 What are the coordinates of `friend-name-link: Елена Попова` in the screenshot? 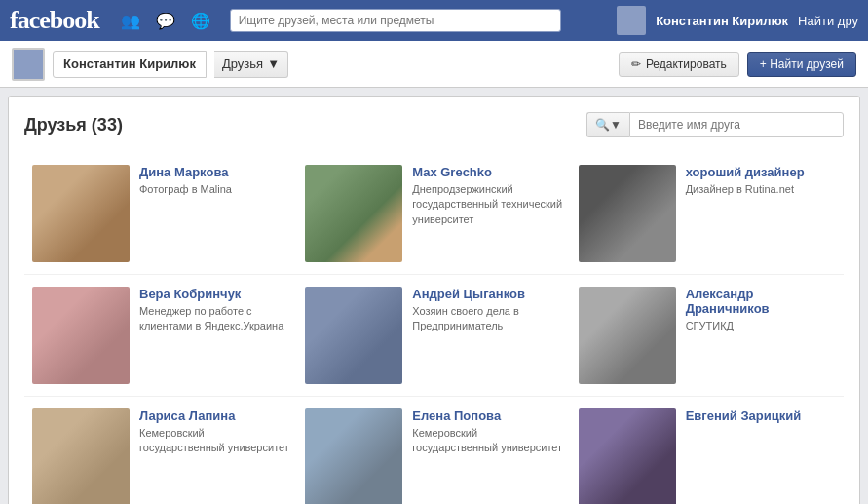 It's located at (487, 415).